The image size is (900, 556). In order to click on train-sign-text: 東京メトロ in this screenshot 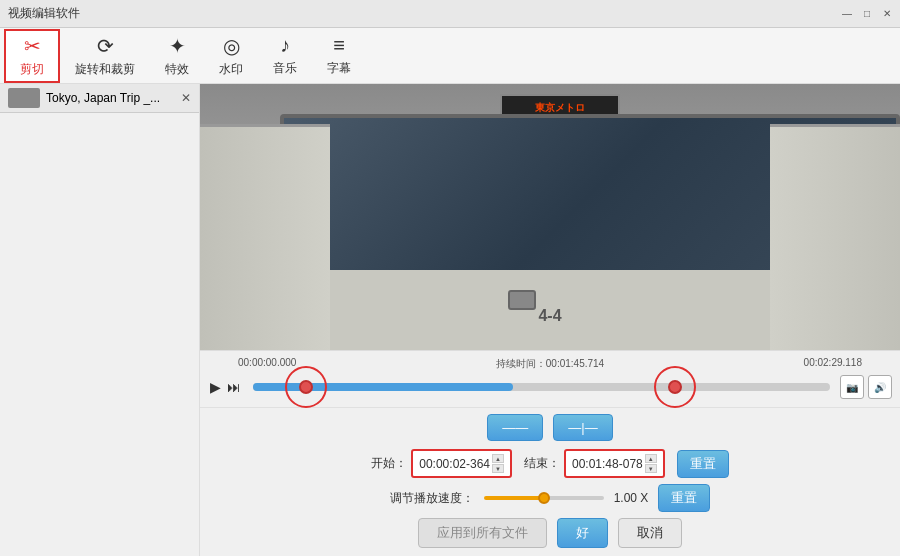, I will do `click(560, 108)`.